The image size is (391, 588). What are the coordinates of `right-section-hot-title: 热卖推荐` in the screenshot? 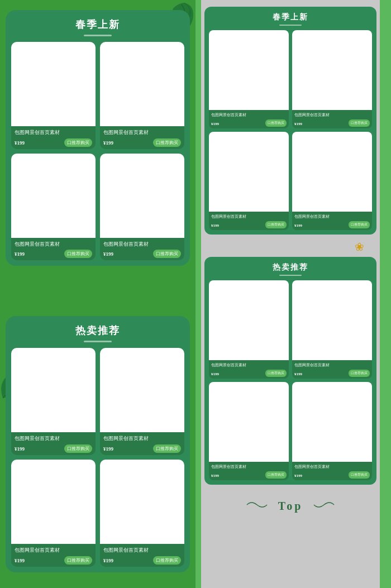 It's located at (290, 267).